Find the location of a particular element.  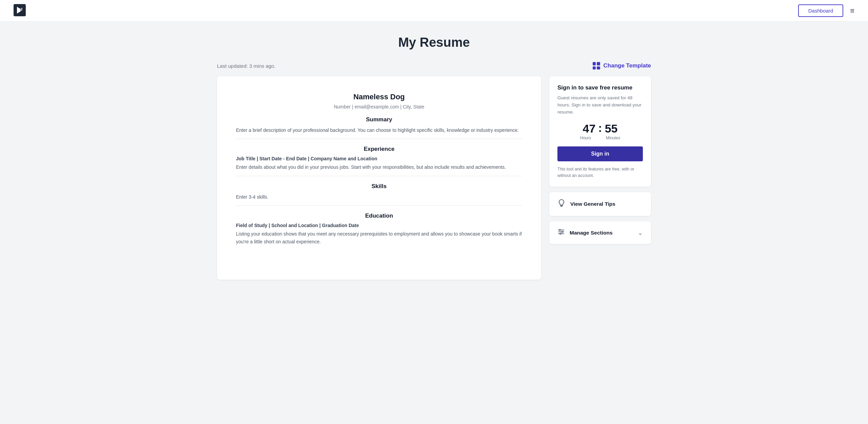

hours-label: Hours is located at coordinates (586, 138).